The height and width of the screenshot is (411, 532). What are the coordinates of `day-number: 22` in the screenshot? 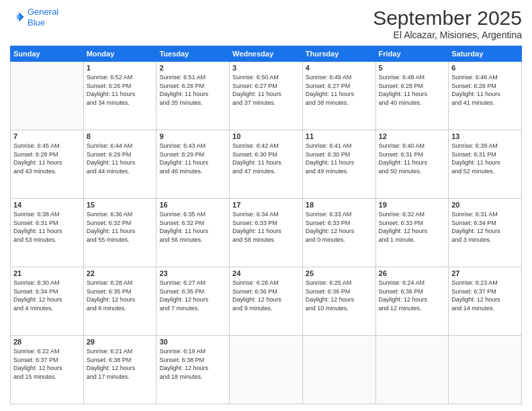 It's located at (120, 273).